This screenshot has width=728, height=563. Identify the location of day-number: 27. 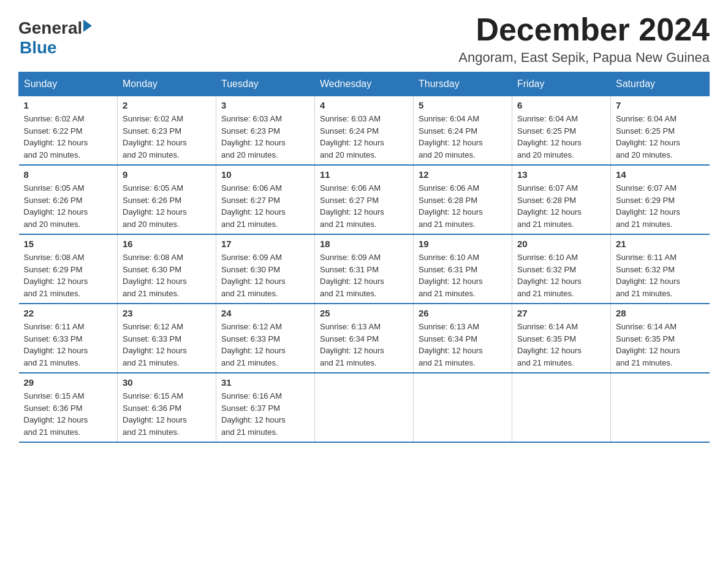
(561, 313).